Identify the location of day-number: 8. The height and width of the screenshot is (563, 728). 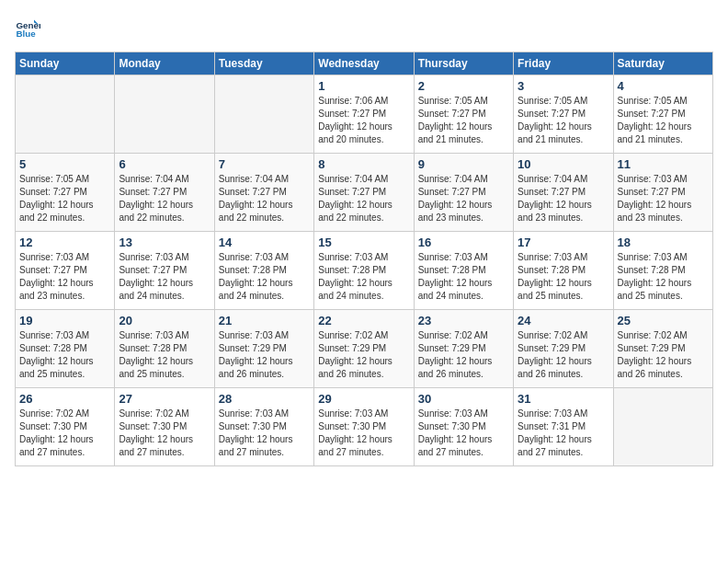
(364, 164).